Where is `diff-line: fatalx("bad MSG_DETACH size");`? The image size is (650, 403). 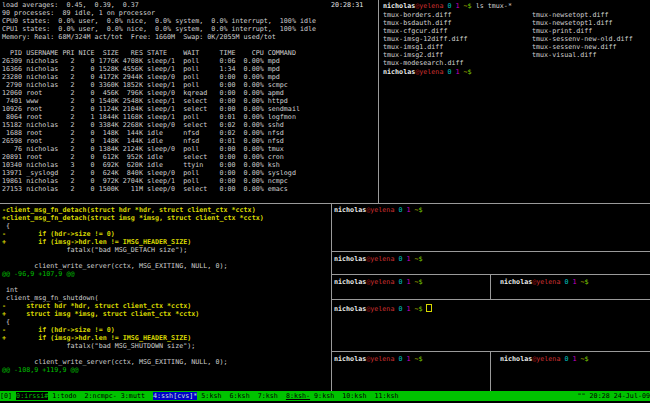
diff-line: fatalx("bad MSG_DETACH size"); is located at coordinates (165, 250).